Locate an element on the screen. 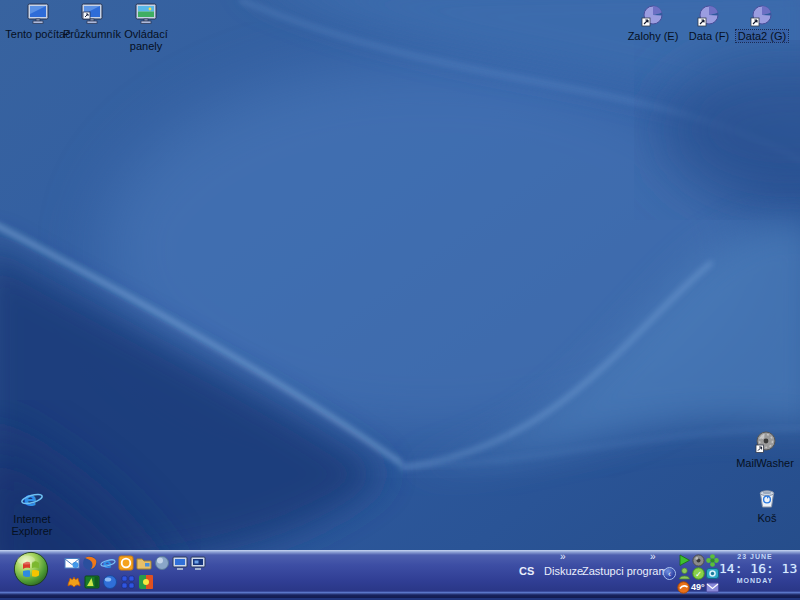 The height and width of the screenshot is (600, 800). desktop-icon-recycle-bin: Koš is located at coordinates (767, 505).